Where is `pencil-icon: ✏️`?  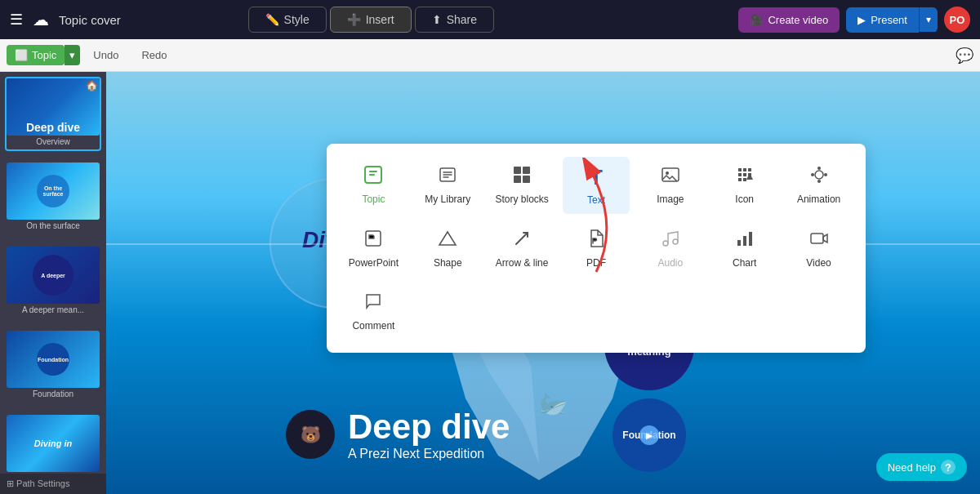
pencil-icon: ✏️ is located at coordinates (273, 20).